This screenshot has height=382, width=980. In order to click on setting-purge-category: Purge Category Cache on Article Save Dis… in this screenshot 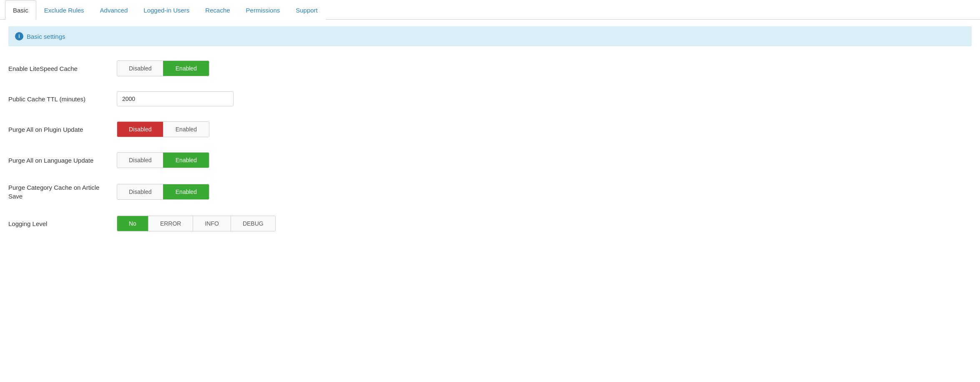, I will do `click(490, 192)`.